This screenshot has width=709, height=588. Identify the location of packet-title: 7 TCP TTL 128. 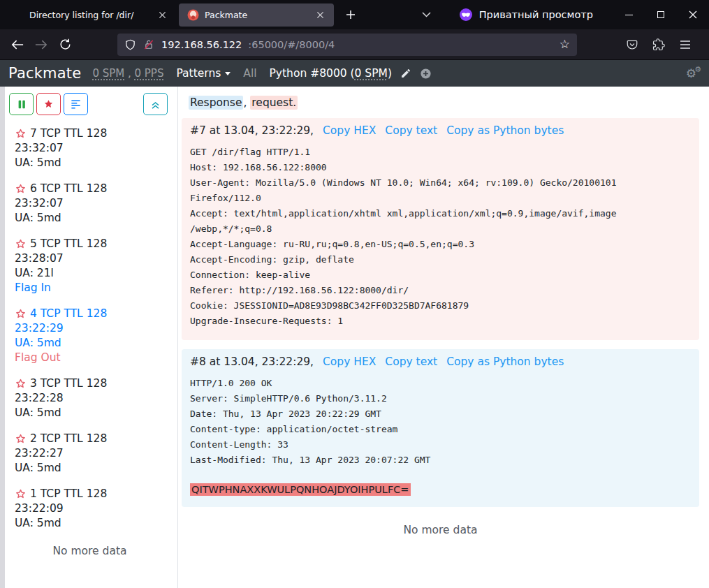
(68, 134).